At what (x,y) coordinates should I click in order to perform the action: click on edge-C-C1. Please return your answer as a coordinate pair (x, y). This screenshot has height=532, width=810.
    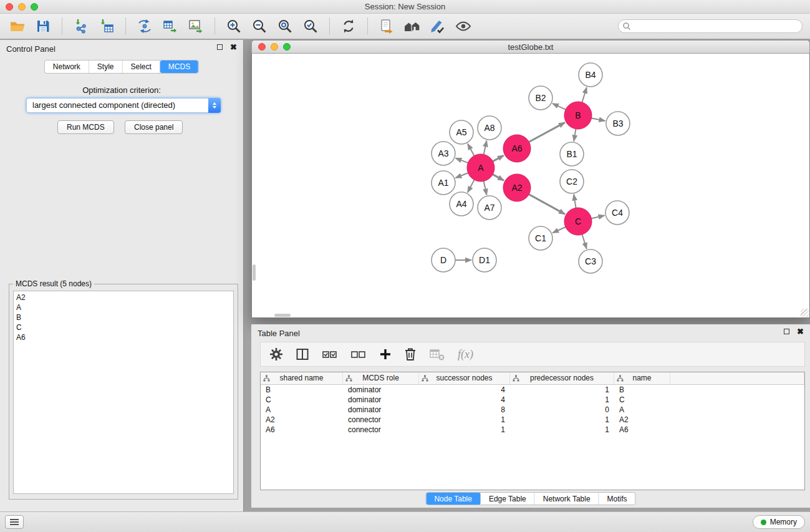
    Looking at the image, I should click on (559, 230).